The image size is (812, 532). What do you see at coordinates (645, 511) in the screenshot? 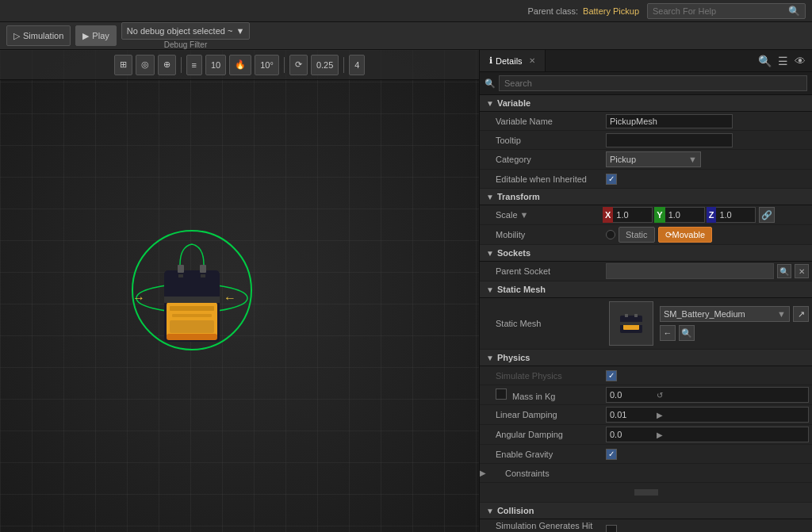
I see `collision-section-header: ▼ Collision` at bounding box center [645, 511].